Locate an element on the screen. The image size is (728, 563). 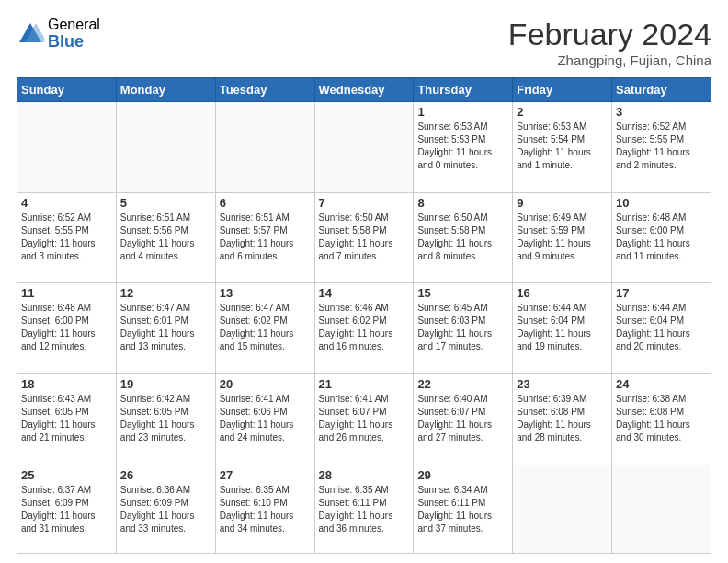
day-number: 7 is located at coordinates (364, 202).